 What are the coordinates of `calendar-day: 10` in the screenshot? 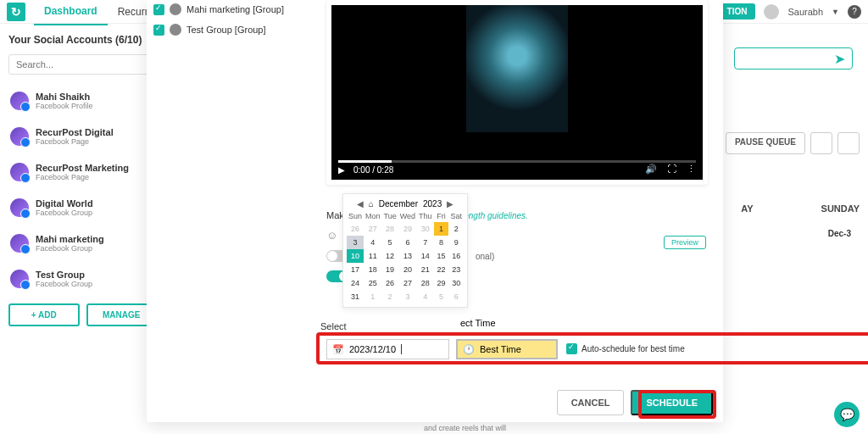 It's located at (355, 256).